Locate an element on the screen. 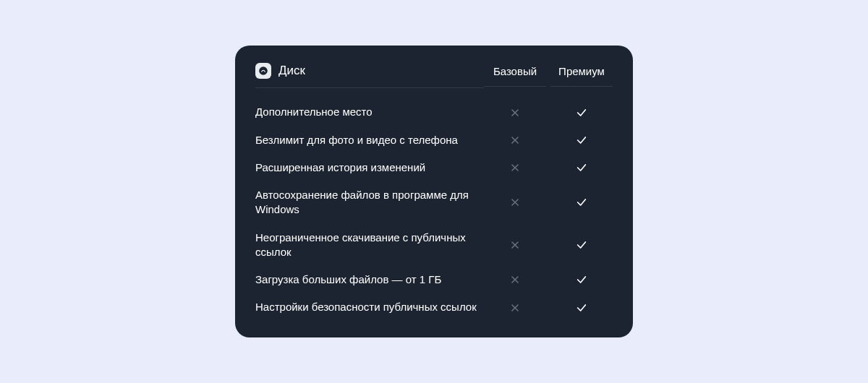 The height and width of the screenshot is (383, 868). plan-header-premium: Премиум is located at coordinates (582, 76).